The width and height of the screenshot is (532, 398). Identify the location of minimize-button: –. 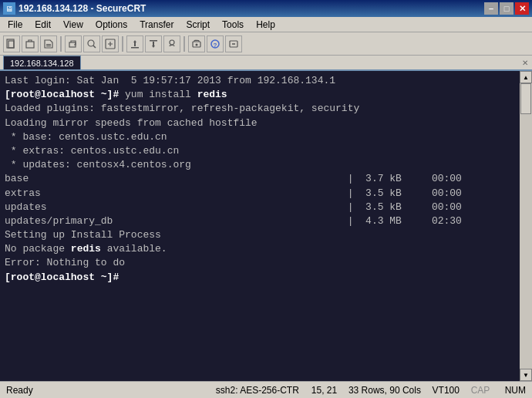
(491, 8).